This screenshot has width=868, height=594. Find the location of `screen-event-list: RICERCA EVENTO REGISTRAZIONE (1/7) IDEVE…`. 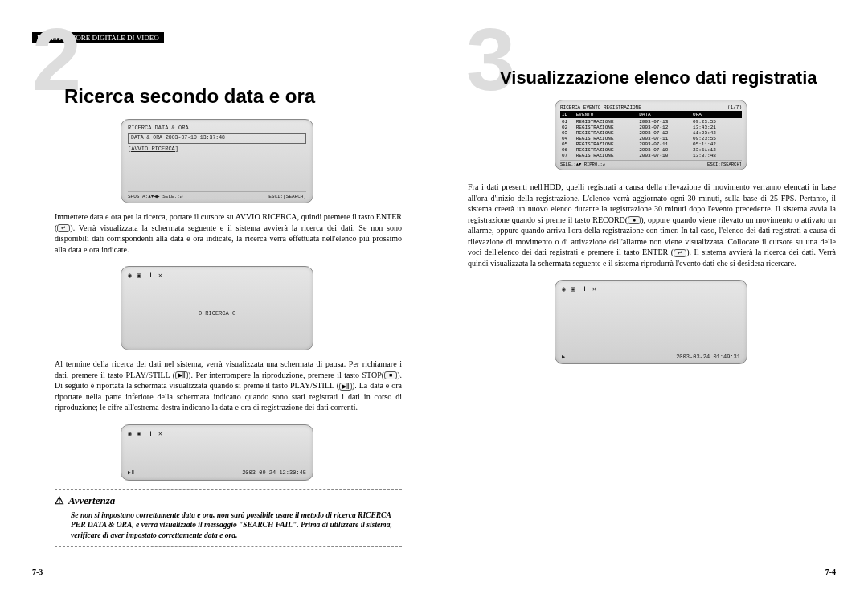

screen-event-list: RICERCA EVENTO REGISTRAZIONE (1/7) IDEVE… is located at coordinates (651, 135).